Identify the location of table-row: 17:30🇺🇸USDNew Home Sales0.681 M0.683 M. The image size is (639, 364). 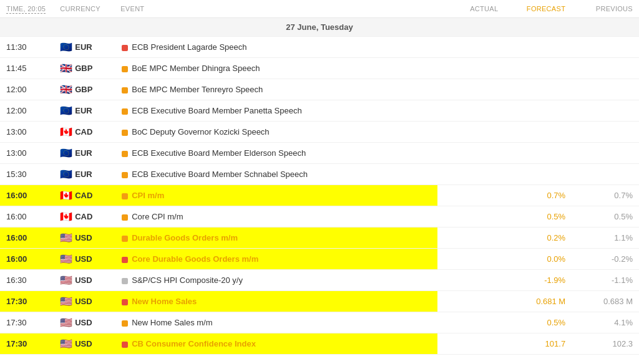
(320, 302).